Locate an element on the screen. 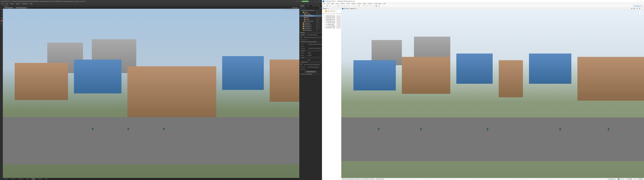 This screenshot has height=180, width=644. mat-name-field: Wander Rust Devastation3x is located at coordinates (315, 48).